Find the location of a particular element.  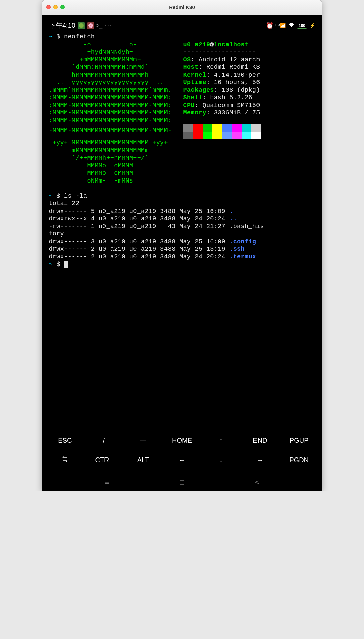

charging-icon: ⚡ is located at coordinates (312, 26).